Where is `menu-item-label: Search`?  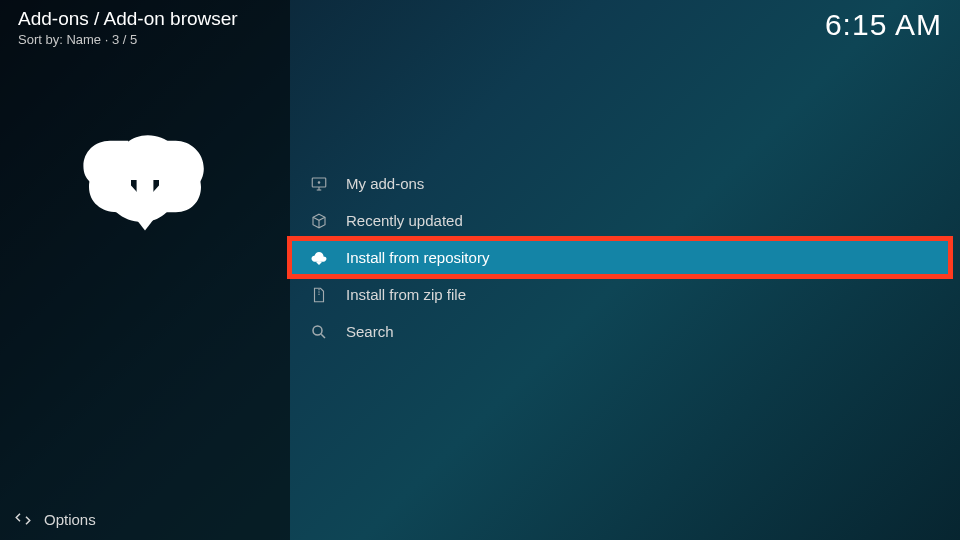
menu-item-label: Search is located at coordinates (370, 332).